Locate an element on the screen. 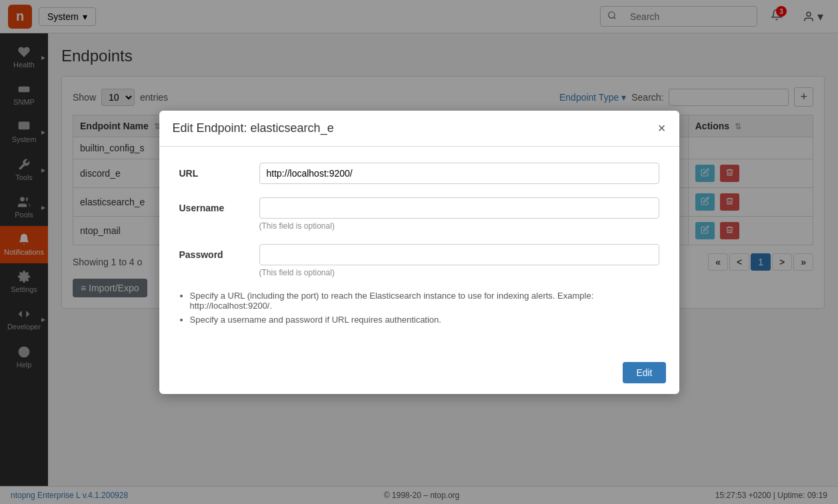 This screenshot has width=838, height=504. username-hint: (This field is optional) is located at coordinates (459, 226).